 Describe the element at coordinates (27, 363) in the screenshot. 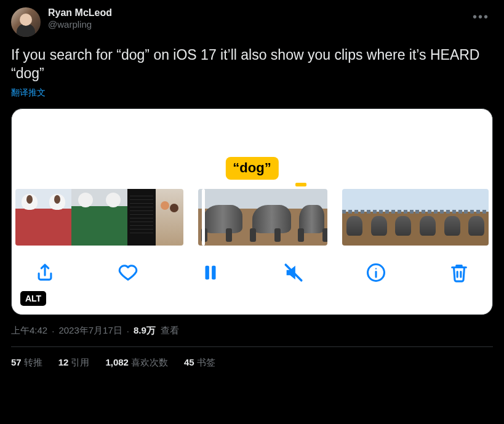

I see `retweets-stat: 57转推` at that location.